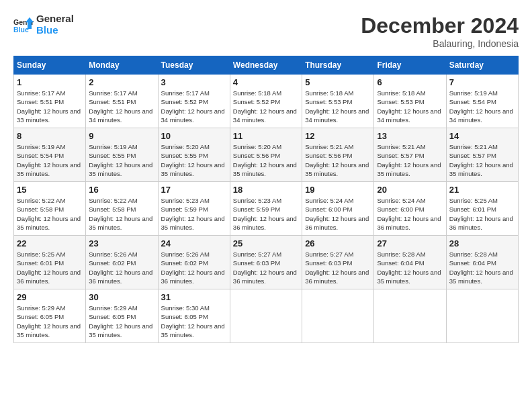 This screenshot has height=411, width=532. I want to click on sunset-text: Sunset: 6:04 PM, so click(482, 263).